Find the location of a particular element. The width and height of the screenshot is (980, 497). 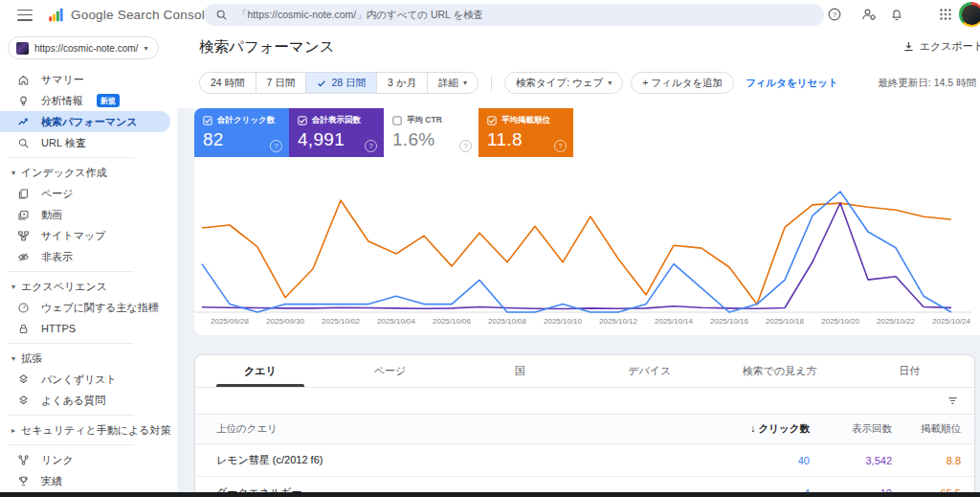

app-logo: Google Search Console is located at coordinates (130, 15).